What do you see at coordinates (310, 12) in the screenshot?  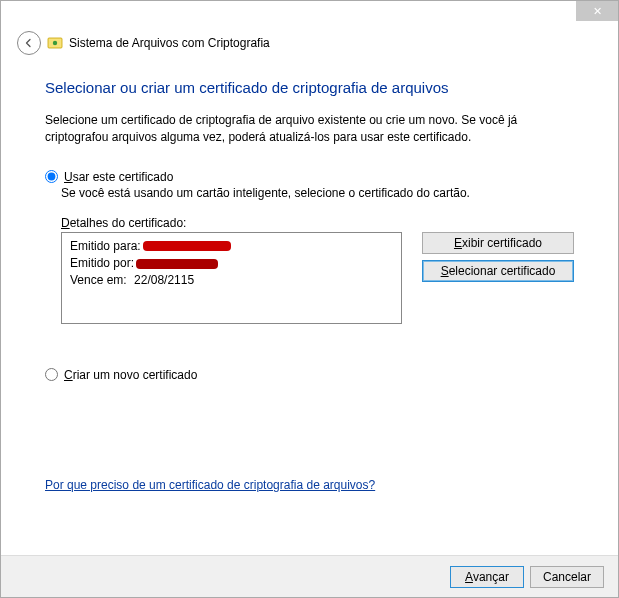 I see `titlebar: ✕` at bounding box center [310, 12].